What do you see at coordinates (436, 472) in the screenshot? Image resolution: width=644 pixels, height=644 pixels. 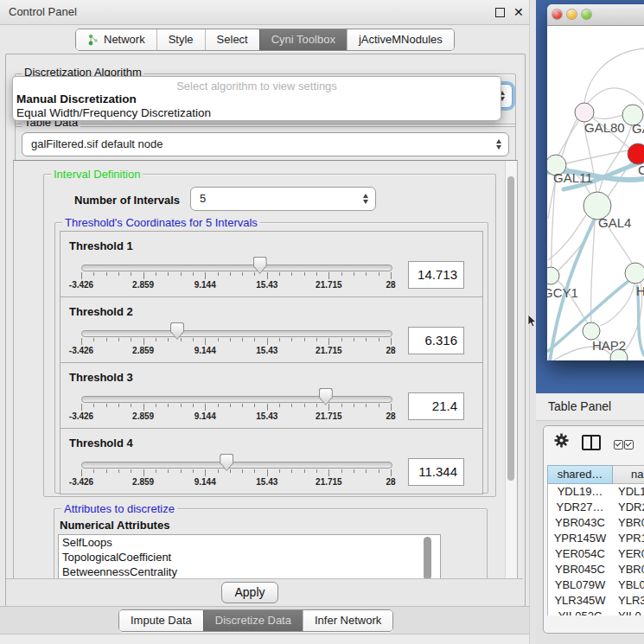 I see `threshold-value-field: 11.344` at bounding box center [436, 472].